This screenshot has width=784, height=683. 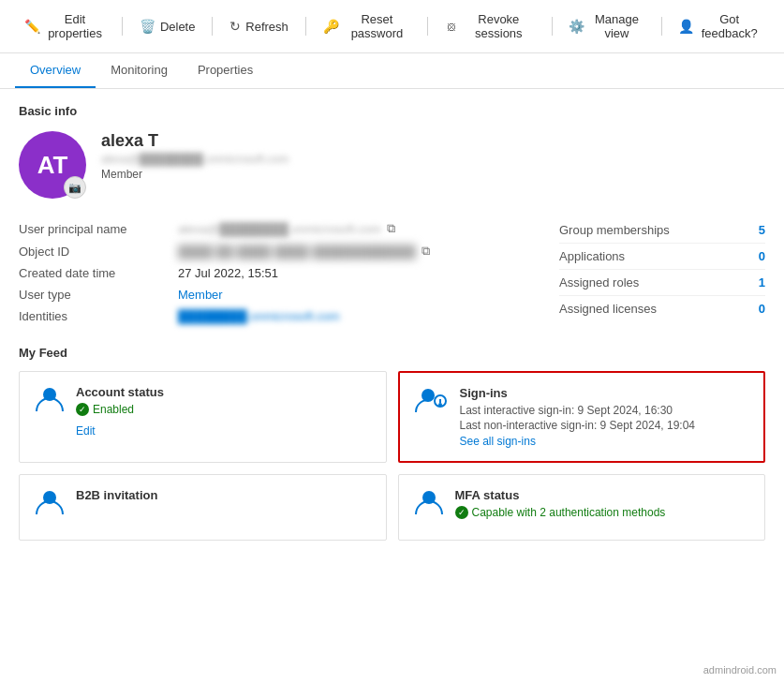 I want to click on mfa-status-badge: ✓ Capable with 2 authentication methods, so click(x=603, y=512).